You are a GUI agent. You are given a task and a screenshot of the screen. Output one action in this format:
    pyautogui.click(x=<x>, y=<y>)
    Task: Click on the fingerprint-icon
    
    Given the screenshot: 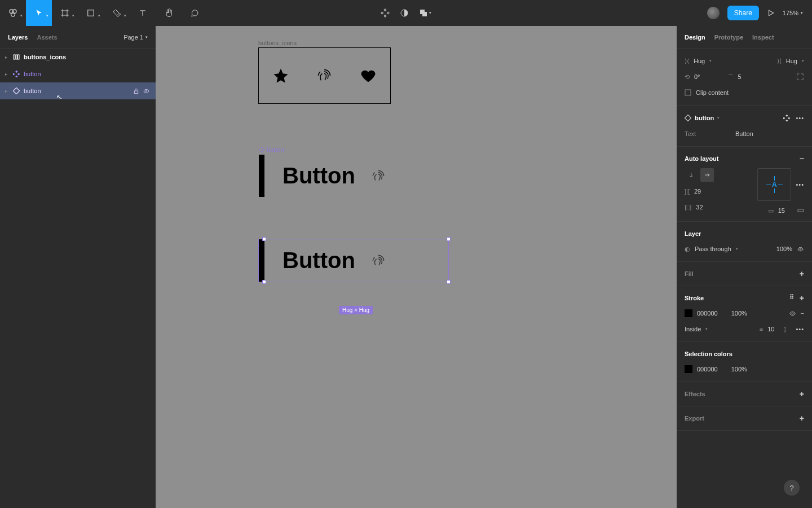 What is the action you would take?
    pyautogui.click(x=324, y=76)
    